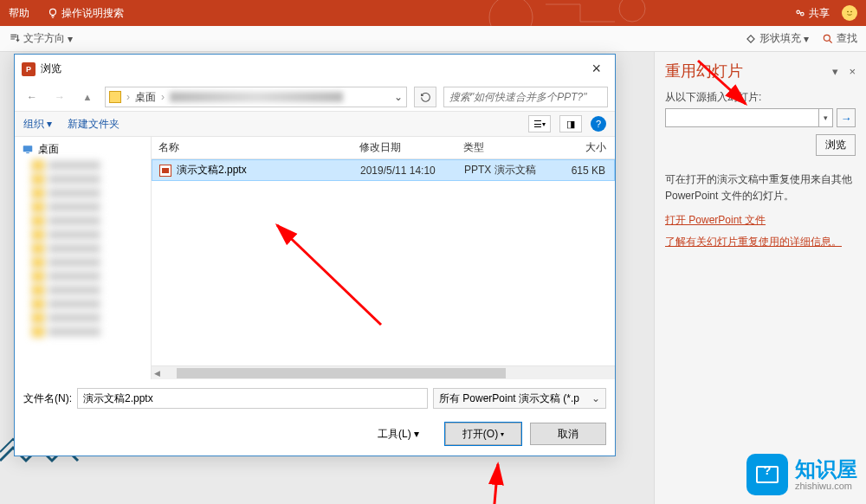 Image resolution: width=866 pixels, height=504 pixels. What do you see at coordinates (596, 69) in the screenshot?
I see `close-button: ×` at bounding box center [596, 69].